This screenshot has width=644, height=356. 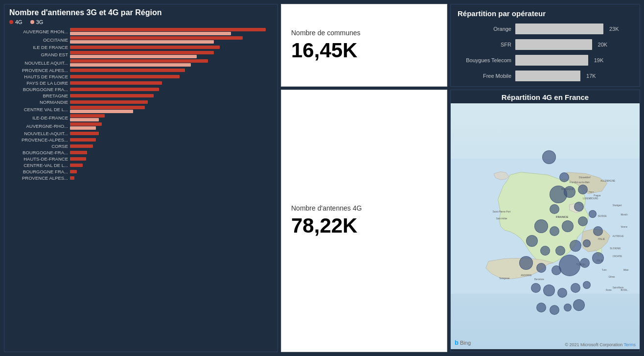 What do you see at coordinates (37, 22) in the screenshot?
I see `legend-3g: 3G` at bounding box center [37, 22].